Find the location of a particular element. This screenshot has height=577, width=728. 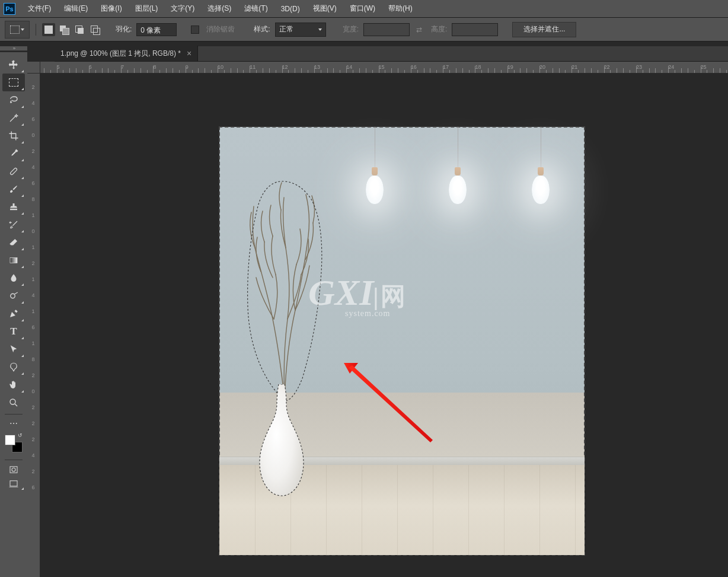

menu-filter: 滤镜(T) is located at coordinates (256, 9).